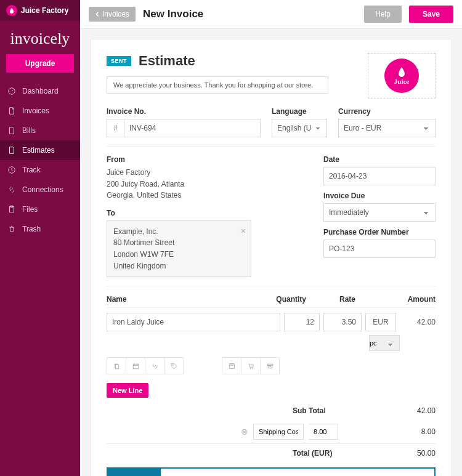 This screenshot has width=462, height=476. Describe the element at coordinates (44, 10) in the screenshot. I see `company-name: Juice Factory` at that location.